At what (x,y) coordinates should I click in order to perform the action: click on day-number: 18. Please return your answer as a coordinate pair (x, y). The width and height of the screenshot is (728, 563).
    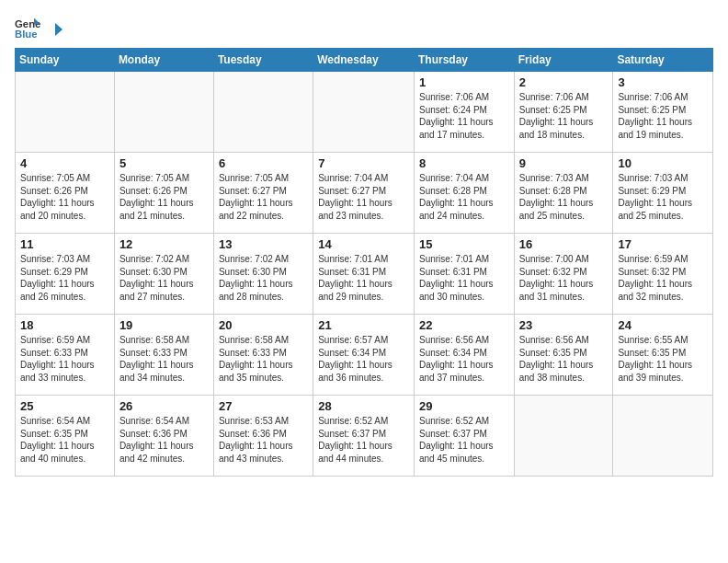
    Looking at the image, I should click on (64, 326).